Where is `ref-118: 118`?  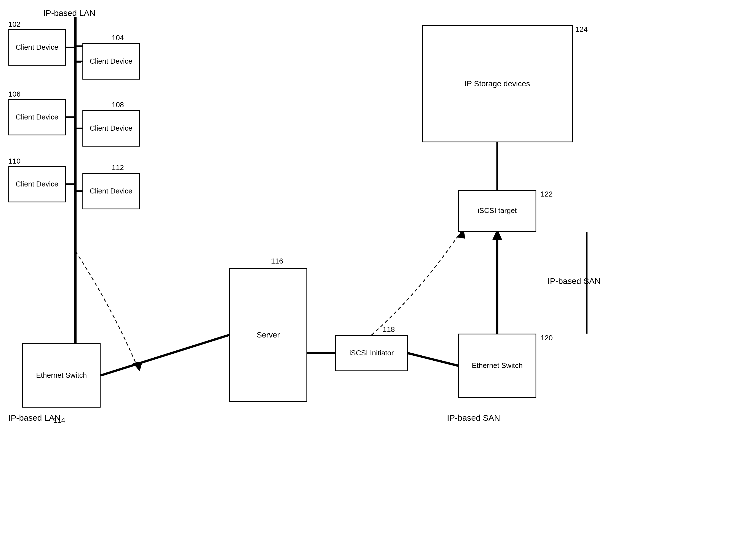 ref-118: 118 is located at coordinates (389, 330).